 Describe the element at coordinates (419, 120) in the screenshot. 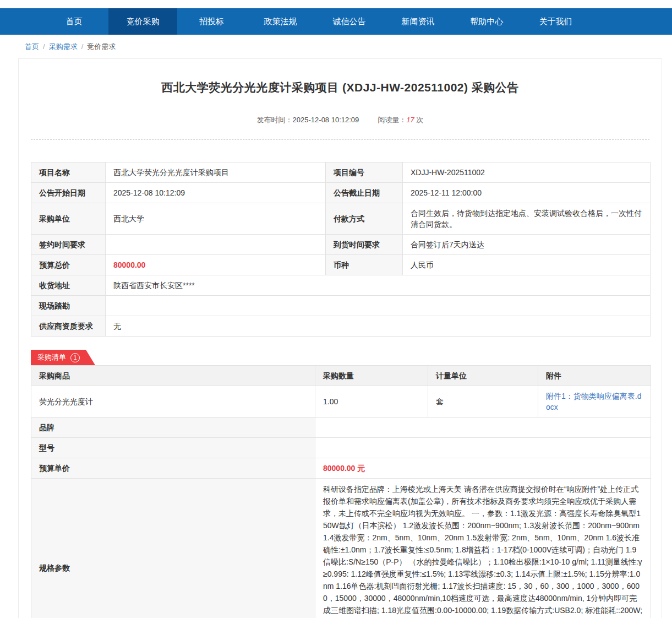

I see `views-unit: 次` at that location.